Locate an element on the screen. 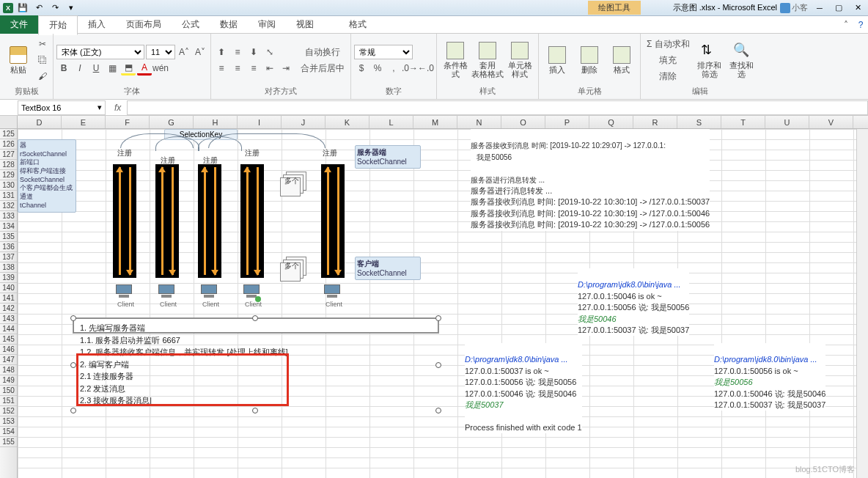  col-header-U: U is located at coordinates (787, 122).